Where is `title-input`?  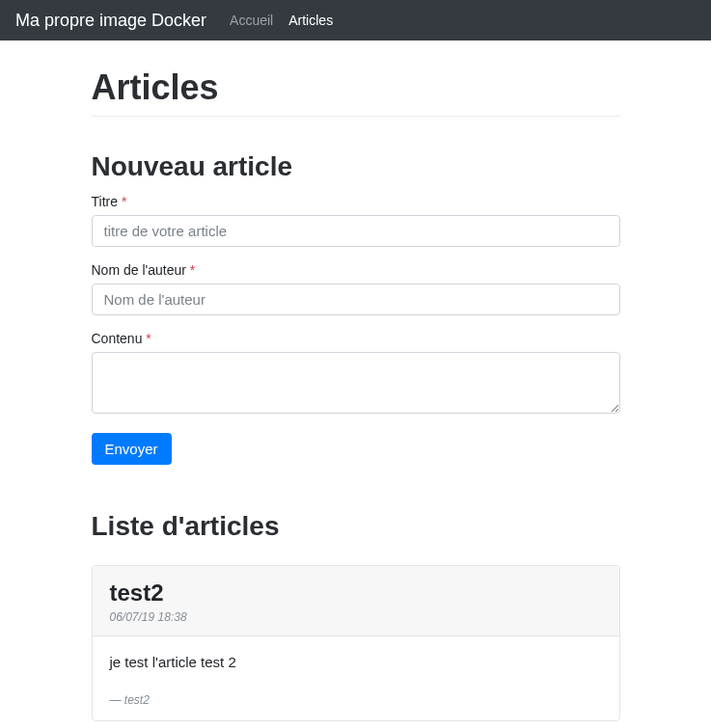 title-input is located at coordinates (356, 231).